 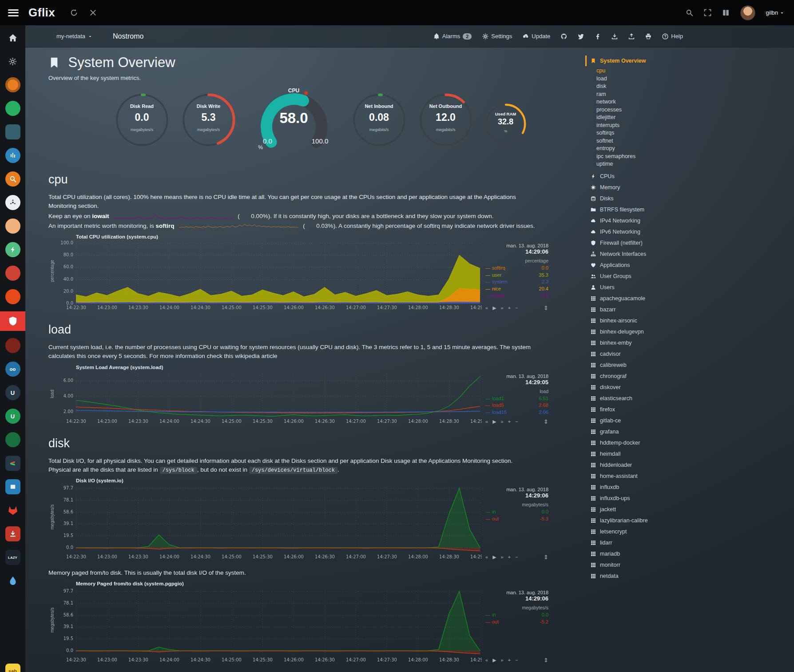 I want to click on sidebar-app-app-pills, so click(x=12, y=463).